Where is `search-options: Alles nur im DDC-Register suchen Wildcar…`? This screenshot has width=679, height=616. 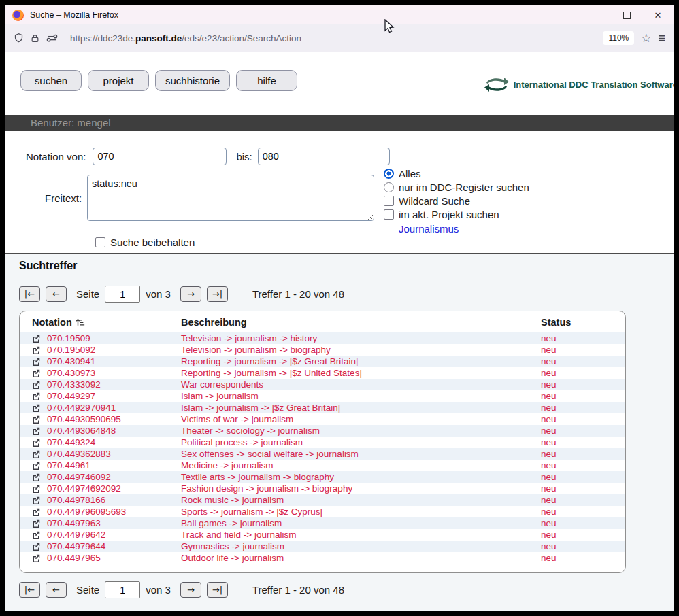
search-options: Alles nur im DDC-Register suchen Wildcar… is located at coordinates (457, 201).